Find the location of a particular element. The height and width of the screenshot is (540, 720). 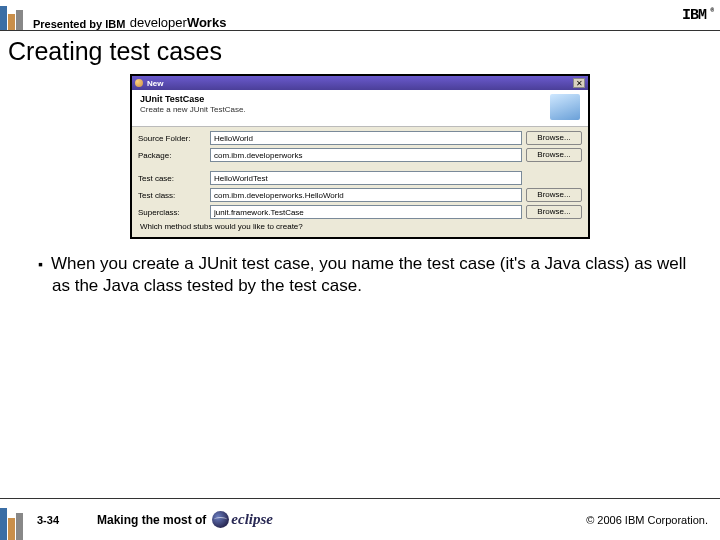

row-test-case: Test case: is located at coordinates (360, 178).